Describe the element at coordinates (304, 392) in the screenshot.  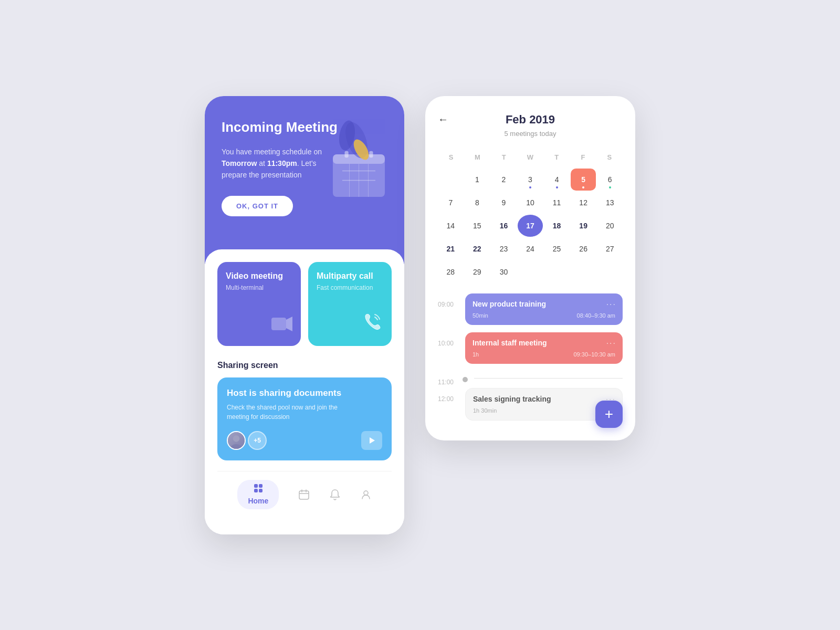
I see `phone-body: Video meeting Multi-terminal Multiparty …` at that location.